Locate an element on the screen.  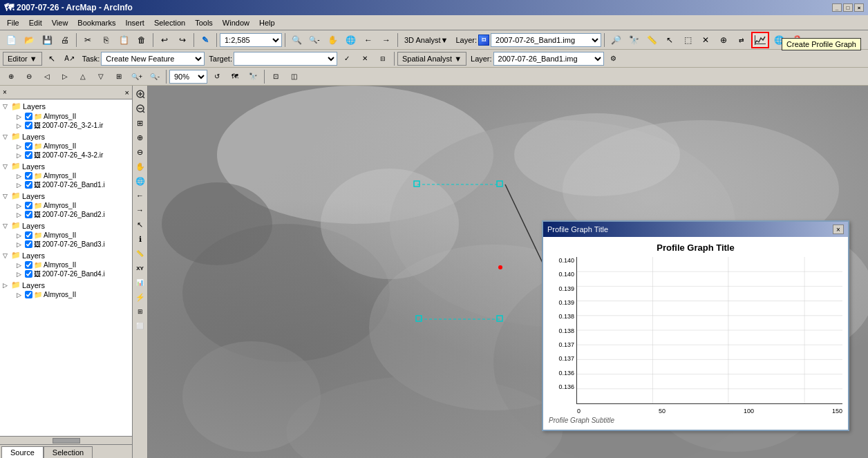
full-page-btn: ⊞ is located at coordinates (119, 77).